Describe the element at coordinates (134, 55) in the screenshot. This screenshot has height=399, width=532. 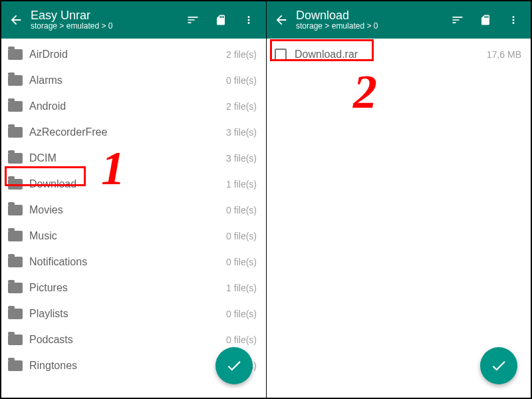
I see `list-item: AirDroid2 file(s)` at that location.